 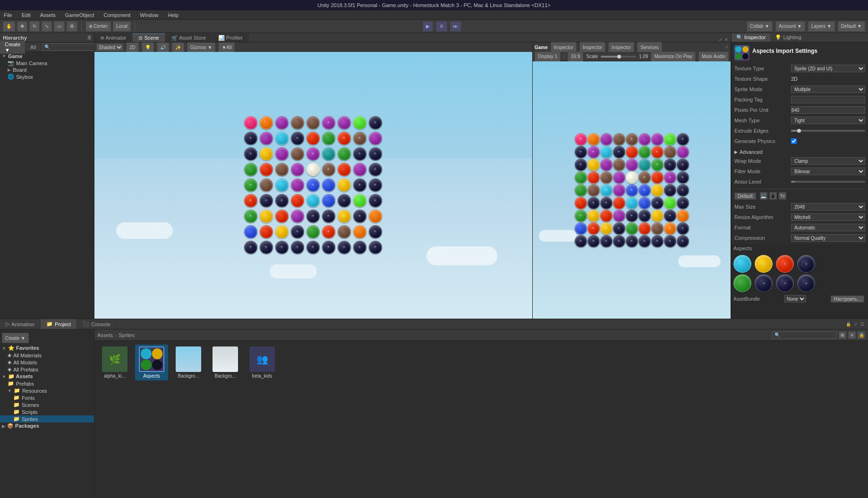 What do you see at coordinates (127, 335) in the screenshot?
I see `breadcrumb-sprites: Sprites` at bounding box center [127, 335].